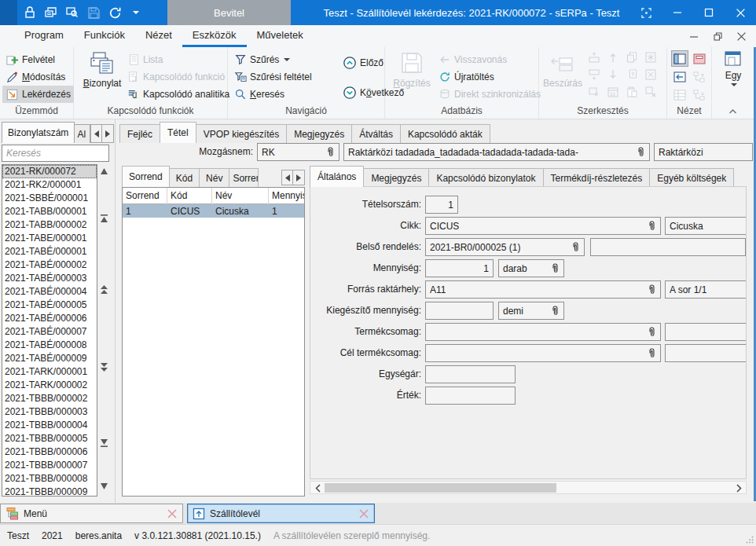 The height and width of the screenshot is (546, 756). I want to click on context-tab-bevitel: Bevitel, so click(229, 13).